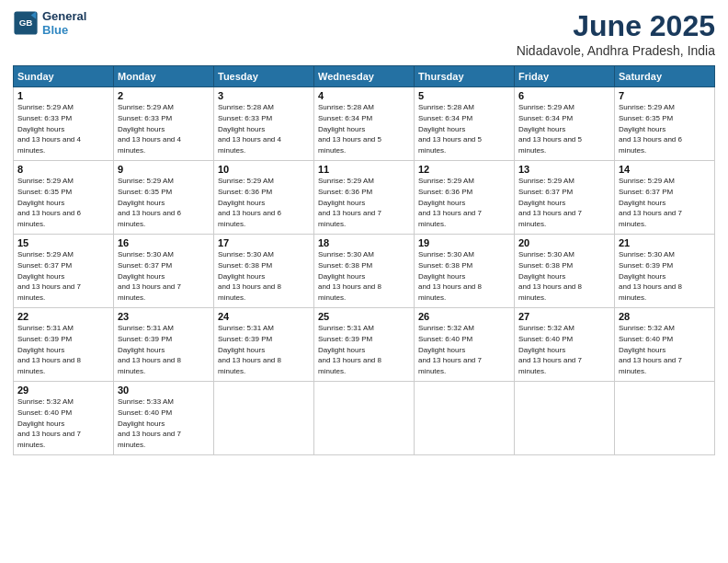 The width and height of the screenshot is (728, 563). I want to click on week-row-5: 29Sunrise: 5:32 AMSunset: 6:40 PMDayligh…, so click(364, 419).